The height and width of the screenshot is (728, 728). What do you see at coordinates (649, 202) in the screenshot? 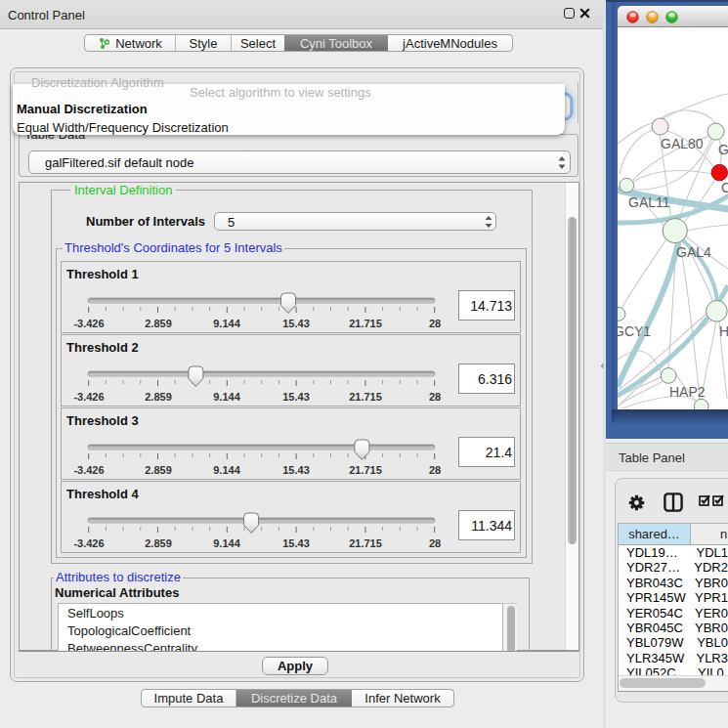
I see `svg-text: GAL11` at bounding box center [649, 202].